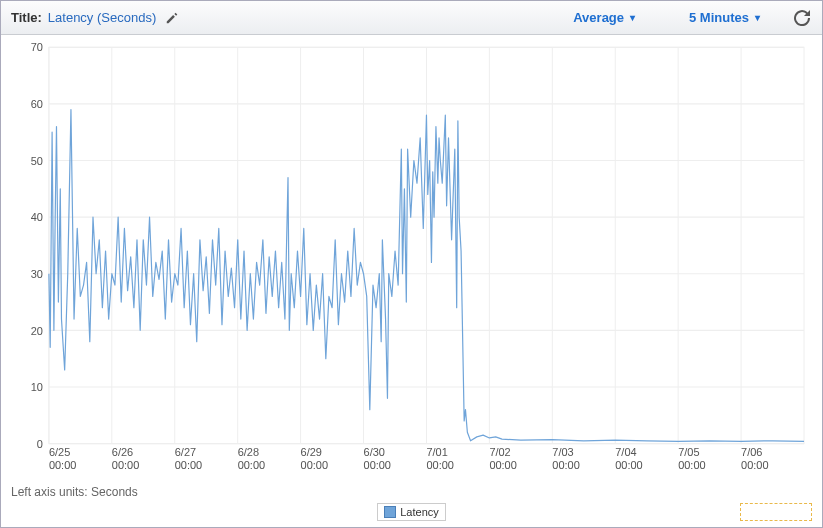 Image resolution: width=823 pixels, height=528 pixels. I want to click on svg-text: 6/29, so click(312, 452).